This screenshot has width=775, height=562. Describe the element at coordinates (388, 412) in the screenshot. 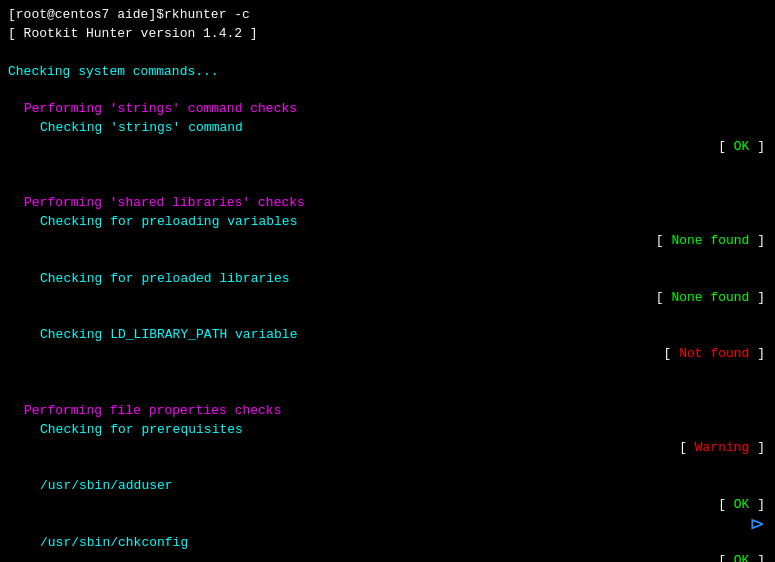

I see `file-props-section: Performing file properties checks` at that location.